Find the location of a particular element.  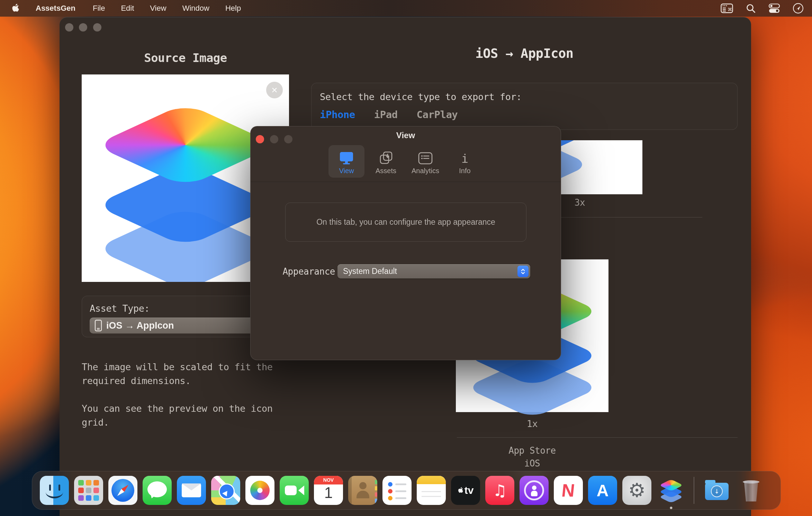

toolbar-separator is located at coordinates (406, 182).